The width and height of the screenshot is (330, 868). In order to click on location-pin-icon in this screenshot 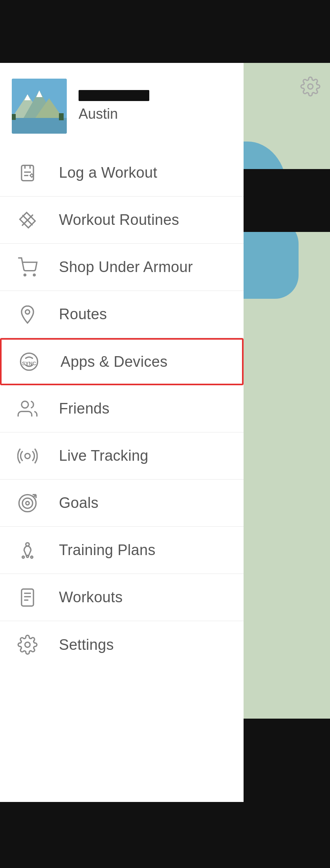, I will do `click(28, 314)`.